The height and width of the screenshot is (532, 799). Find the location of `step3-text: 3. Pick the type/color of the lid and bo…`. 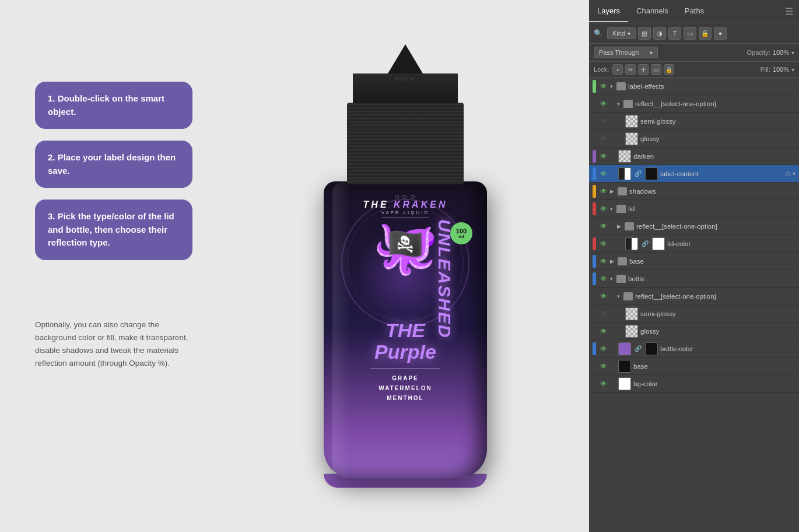

step3-text: 3. Pick the type/color of the lid and bo… is located at coordinates (111, 229).